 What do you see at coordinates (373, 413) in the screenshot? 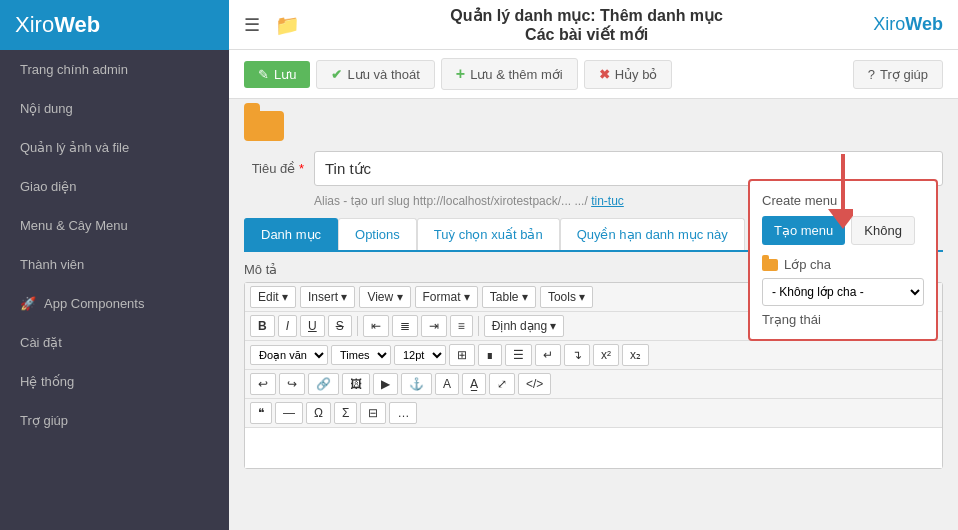
I see `table2-btn: ⊟` at bounding box center [373, 413].